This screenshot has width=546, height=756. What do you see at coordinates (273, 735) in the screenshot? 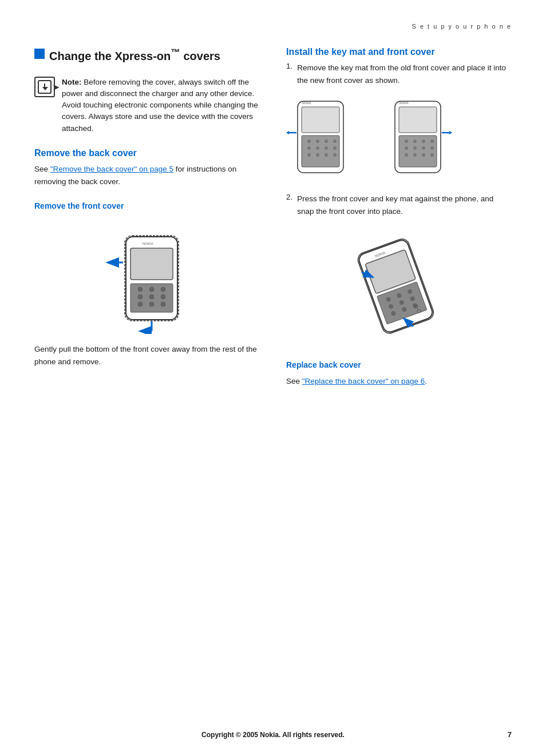
I see `copyright-text: Copyright © 2005 Nokia. All rights reser…` at bounding box center [273, 735].